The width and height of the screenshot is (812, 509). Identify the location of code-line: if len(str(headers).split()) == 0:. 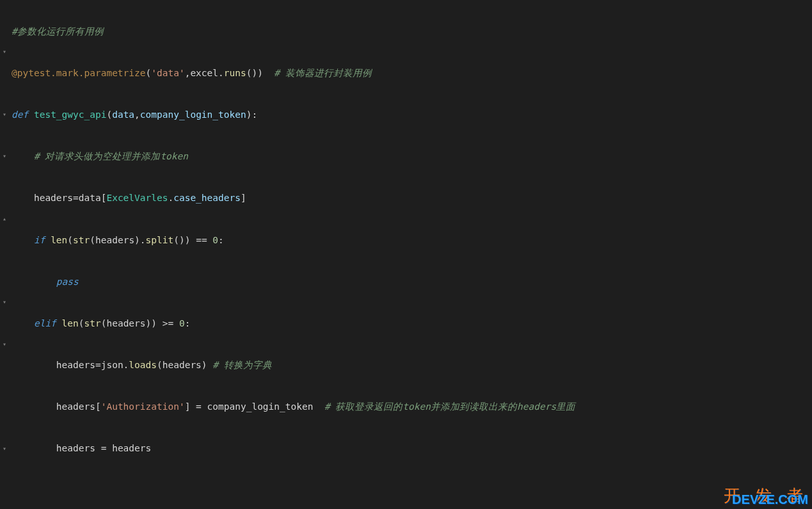
(412, 241).